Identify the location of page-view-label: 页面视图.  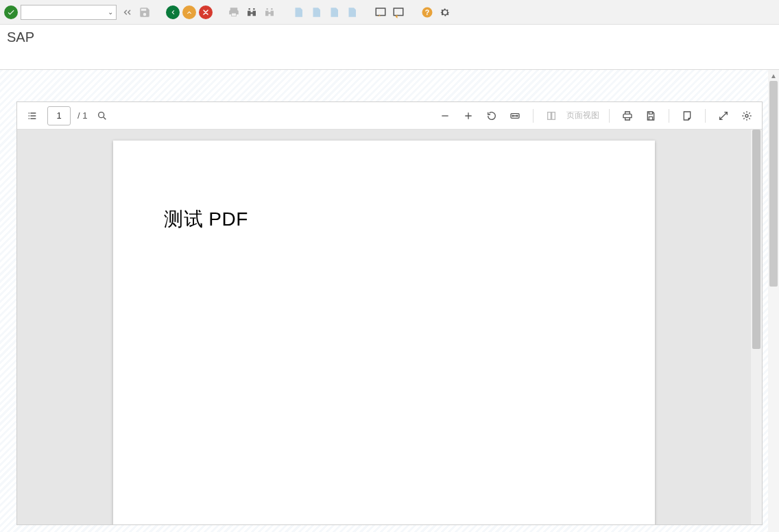
(583, 115).